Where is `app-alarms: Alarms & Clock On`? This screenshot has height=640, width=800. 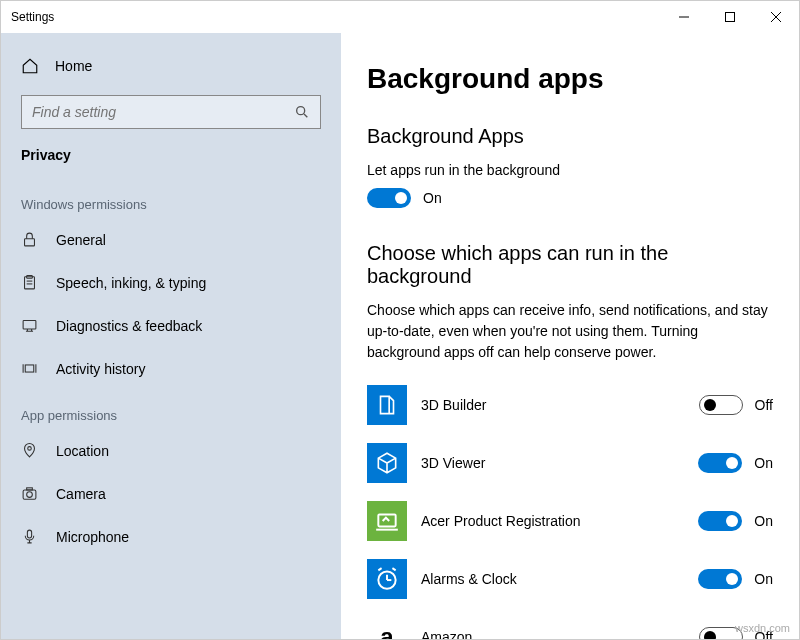 app-alarms: Alarms & Clock On is located at coordinates (570, 579).